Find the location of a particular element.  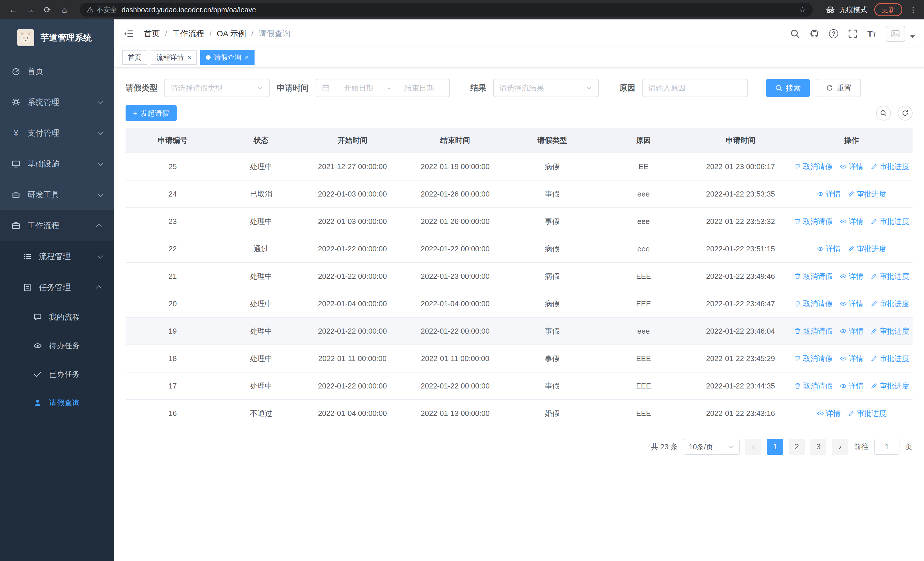

sidebar-item-todo-tasks: 待办任务 is located at coordinates (57, 346).